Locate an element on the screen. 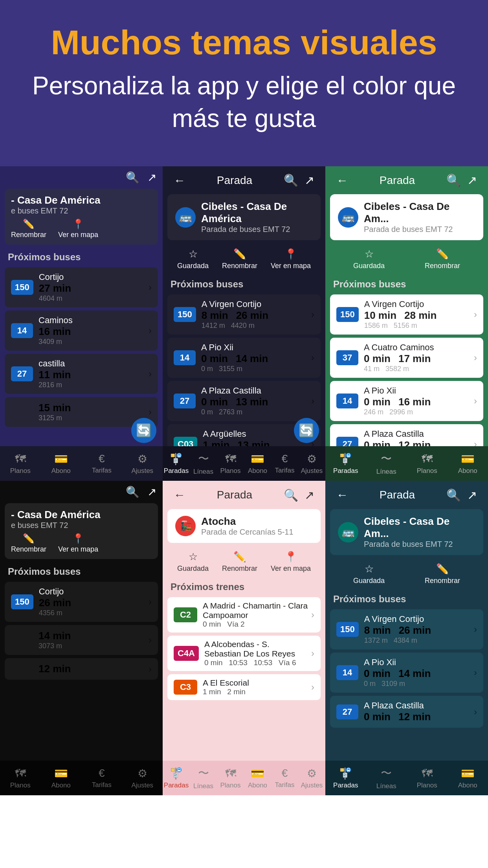 The height and width of the screenshot is (868, 488). route-details: A Plaza Castilla 0 min 12 min is located at coordinates (417, 712).